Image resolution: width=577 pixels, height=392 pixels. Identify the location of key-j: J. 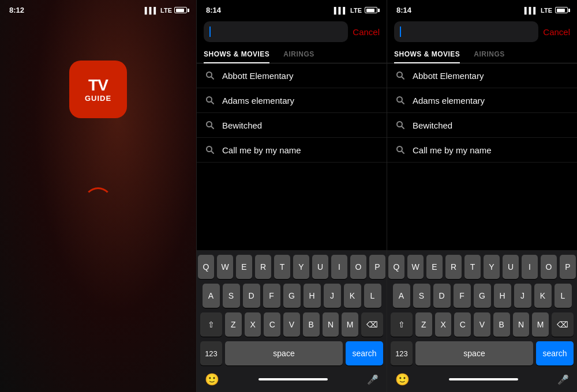
(332, 296).